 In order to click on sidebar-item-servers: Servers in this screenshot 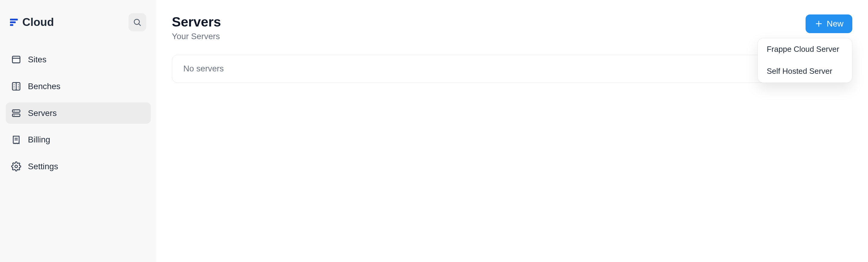, I will do `click(78, 113)`.